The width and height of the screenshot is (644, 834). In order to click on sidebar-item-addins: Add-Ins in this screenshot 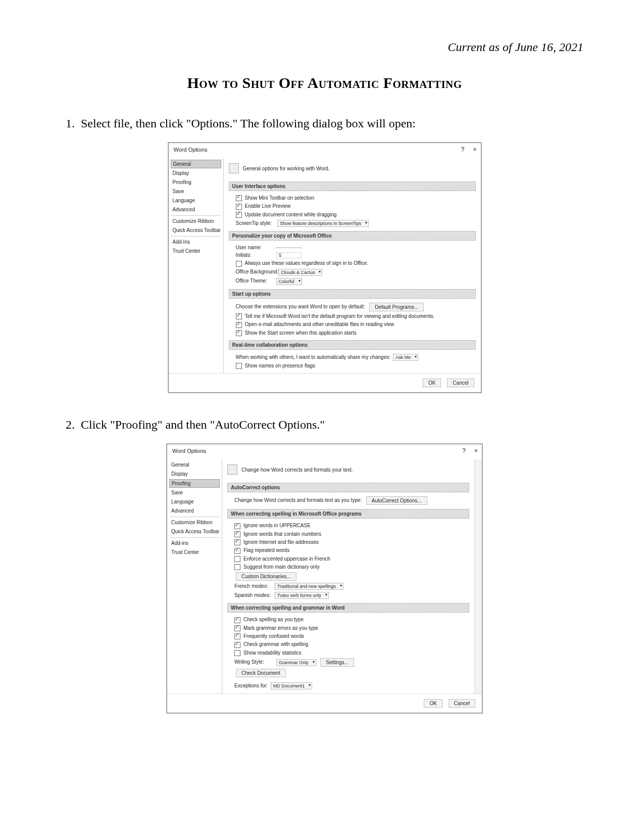, I will do `click(196, 242)`.